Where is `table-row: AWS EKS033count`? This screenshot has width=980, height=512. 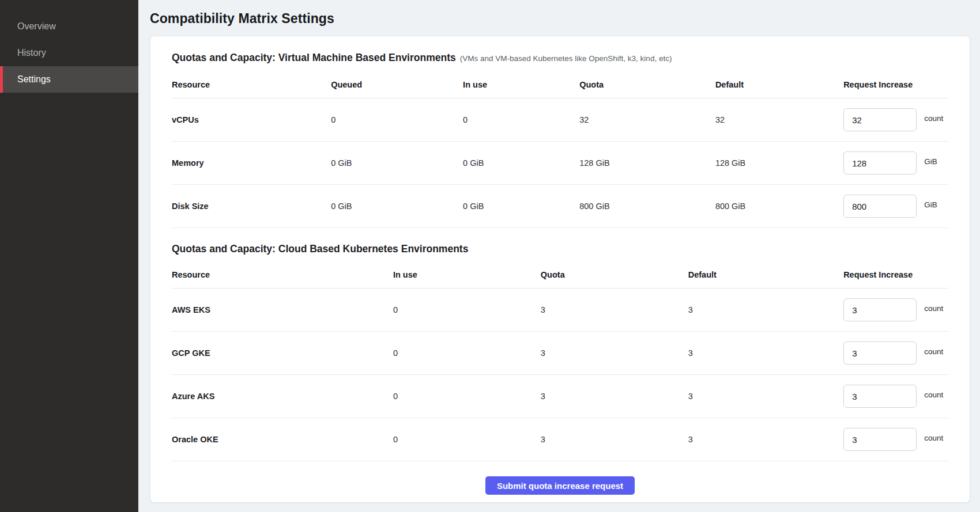
table-row: AWS EKS033count is located at coordinates (560, 310).